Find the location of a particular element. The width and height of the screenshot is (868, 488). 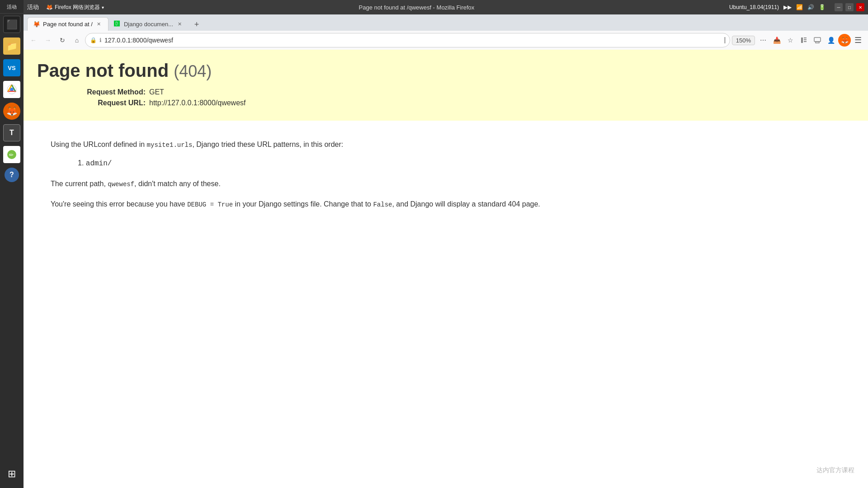

debug-note: You're seeing this error because you hav… is located at coordinates (446, 204).